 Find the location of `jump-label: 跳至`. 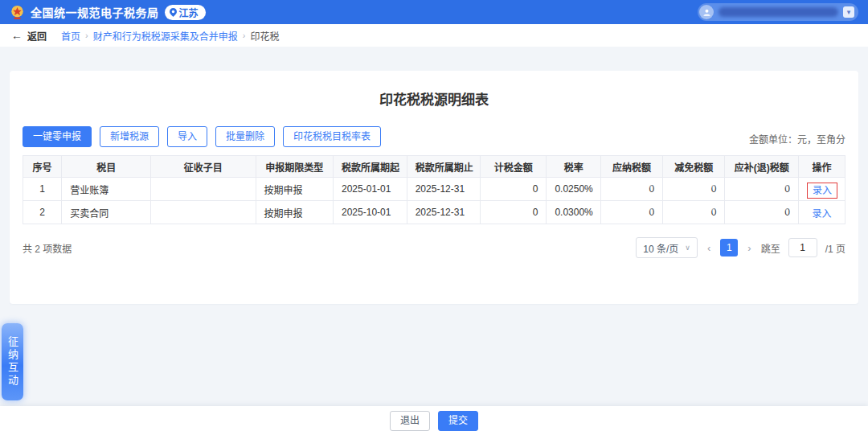

jump-label: 跳至 is located at coordinates (771, 248).